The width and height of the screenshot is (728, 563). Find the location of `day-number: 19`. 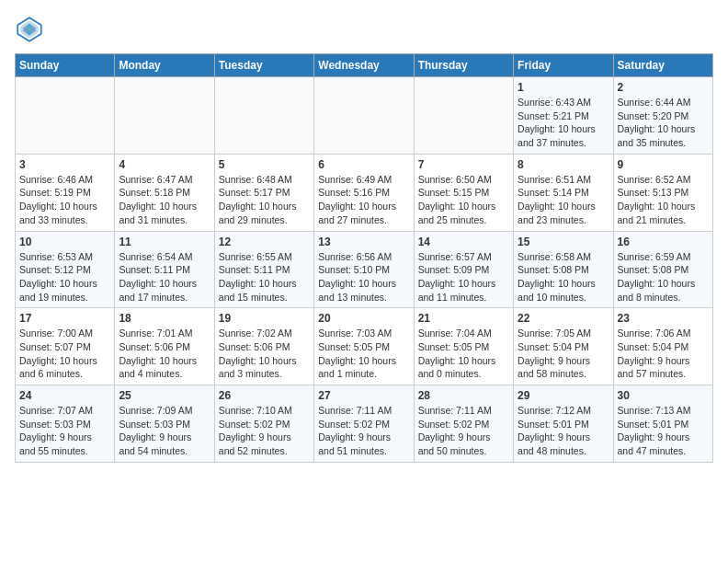

day-number: 19 is located at coordinates (265, 318).